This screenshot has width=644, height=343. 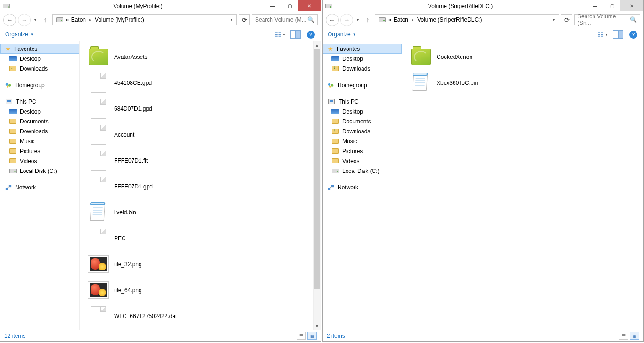 I want to click on scroll-thumb, so click(x=317, y=169).